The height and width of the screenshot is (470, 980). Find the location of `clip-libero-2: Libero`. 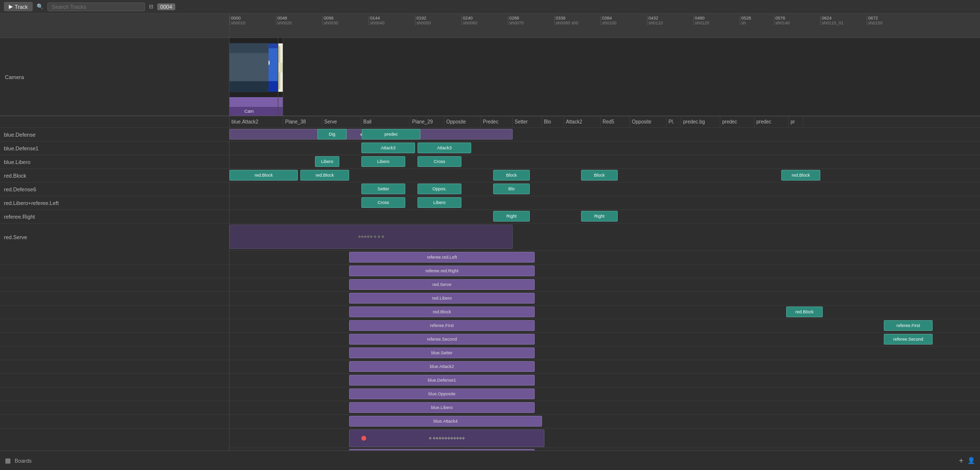

clip-libero-2: Libero is located at coordinates (383, 162).